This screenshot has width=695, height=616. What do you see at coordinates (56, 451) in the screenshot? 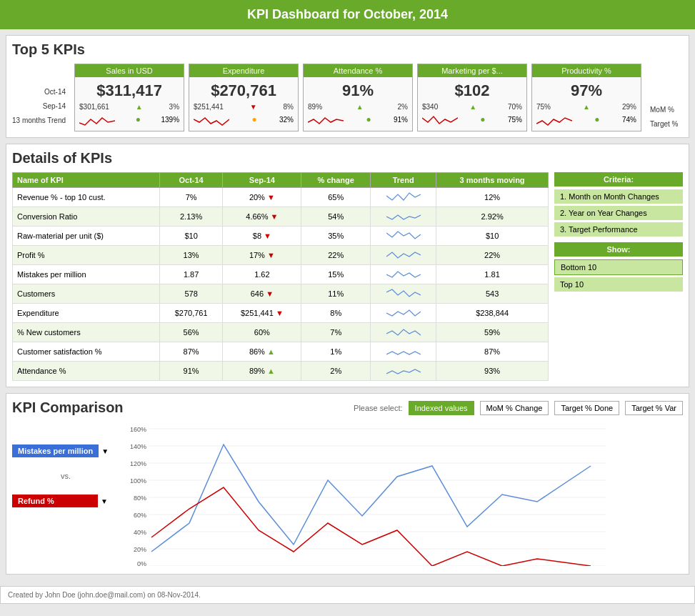
I see `selector1-label: Mistakes per million` at bounding box center [56, 451].